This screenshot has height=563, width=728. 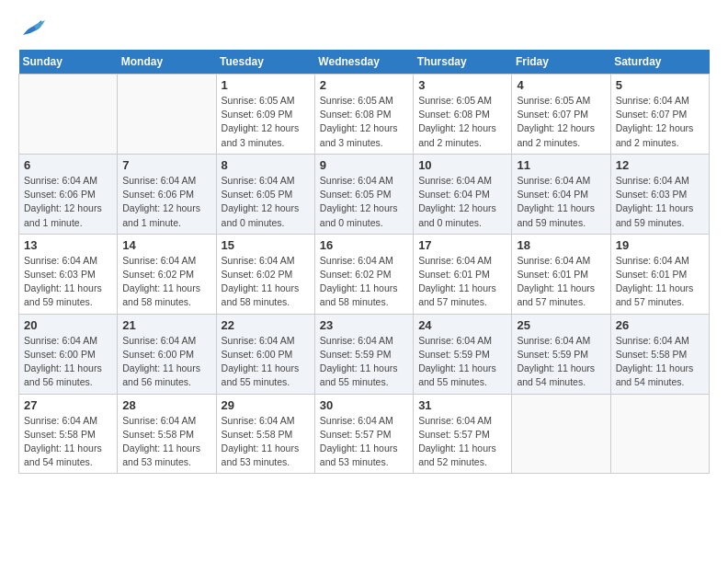 What do you see at coordinates (166, 326) in the screenshot?
I see `day-number: 21` at bounding box center [166, 326].